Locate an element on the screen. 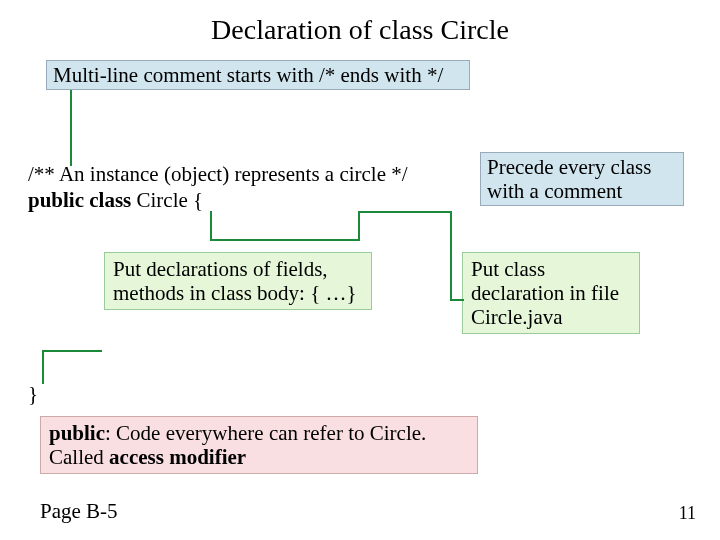  code-class-decl: public class Circle { is located at coordinates (116, 200).